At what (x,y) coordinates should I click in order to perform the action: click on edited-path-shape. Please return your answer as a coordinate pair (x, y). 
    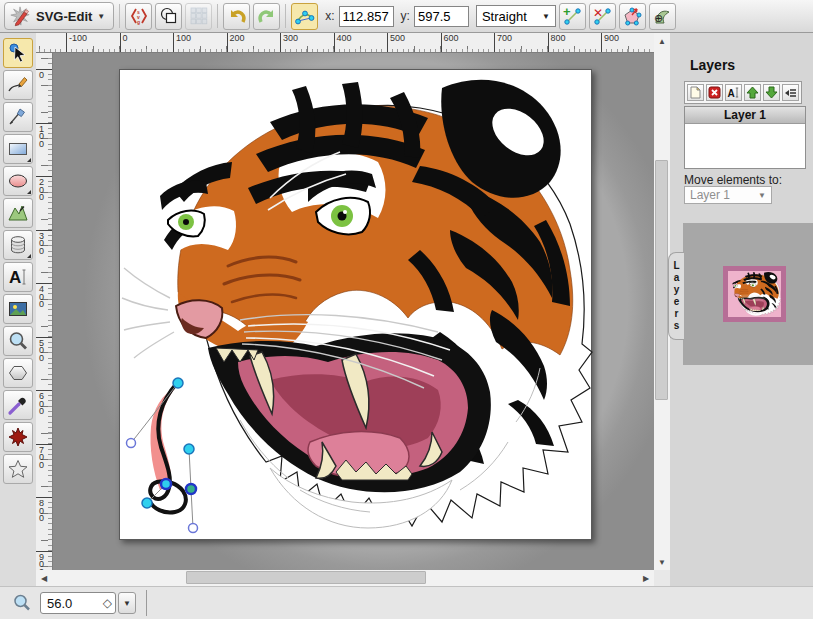
    Looking at the image, I should click on (168, 448).